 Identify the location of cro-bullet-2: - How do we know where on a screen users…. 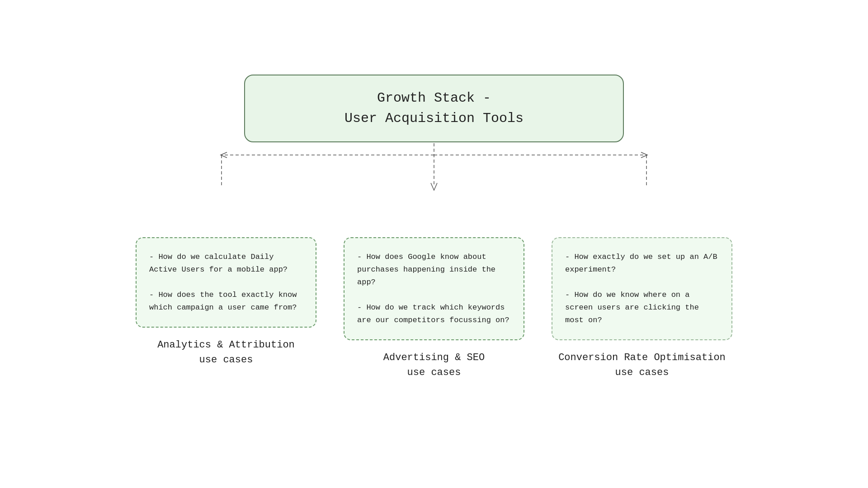
(642, 308).